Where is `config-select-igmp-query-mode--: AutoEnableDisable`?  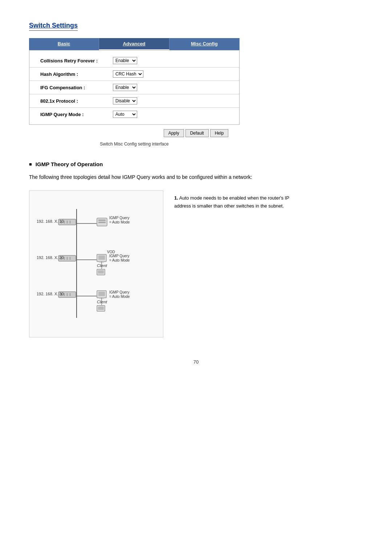
config-select-igmp-query-mode--: AutoEnableDisable is located at coordinates (125, 114).